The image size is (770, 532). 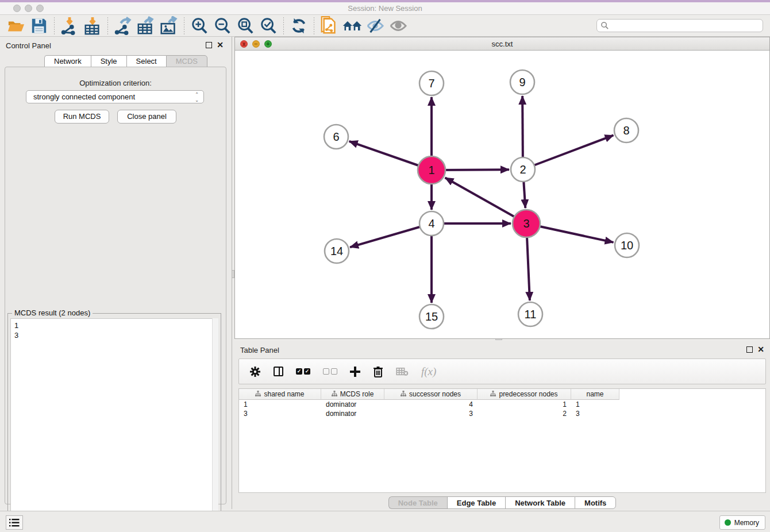 I want to click on run-mcds-button: Run MCDS, so click(x=82, y=117).